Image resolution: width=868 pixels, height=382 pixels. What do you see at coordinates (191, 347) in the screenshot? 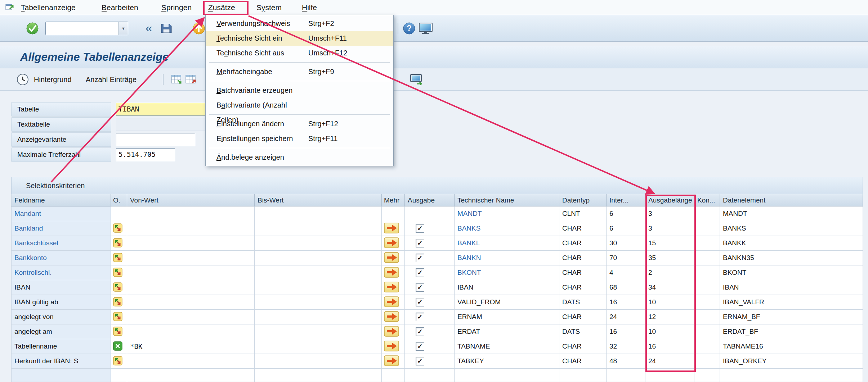
I see `von-wert-input: *BK` at bounding box center [191, 347].